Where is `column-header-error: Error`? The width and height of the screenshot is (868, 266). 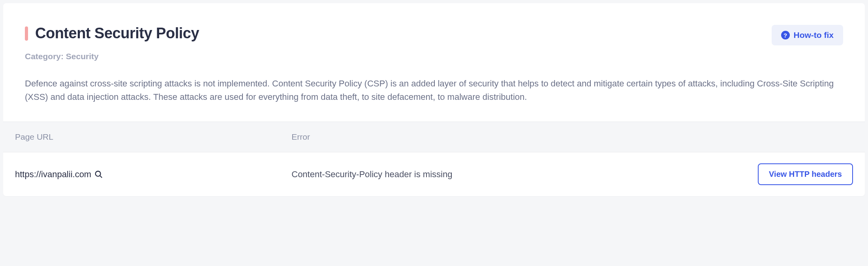 column-header-error: Error is located at coordinates (521, 137).